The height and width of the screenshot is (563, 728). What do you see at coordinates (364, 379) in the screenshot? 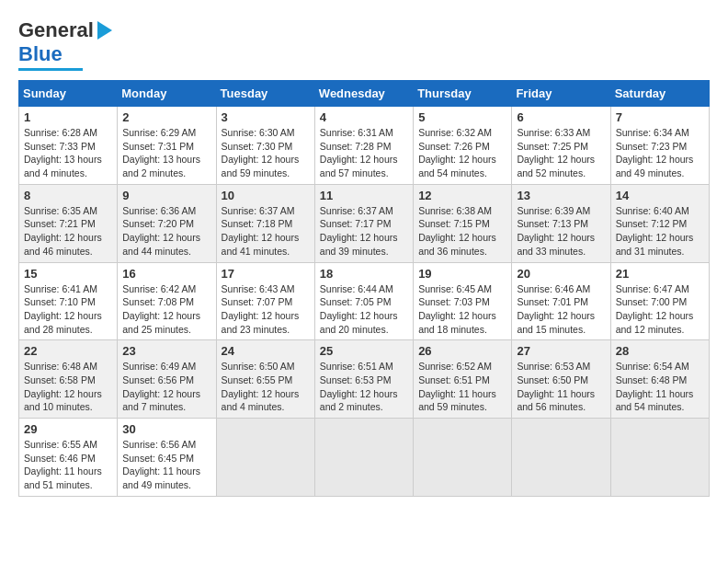
I see `calendar-cell: 25Sunrise: 6:51 AM Sunset: 6:53 PM Dayli…` at bounding box center [364, 379].